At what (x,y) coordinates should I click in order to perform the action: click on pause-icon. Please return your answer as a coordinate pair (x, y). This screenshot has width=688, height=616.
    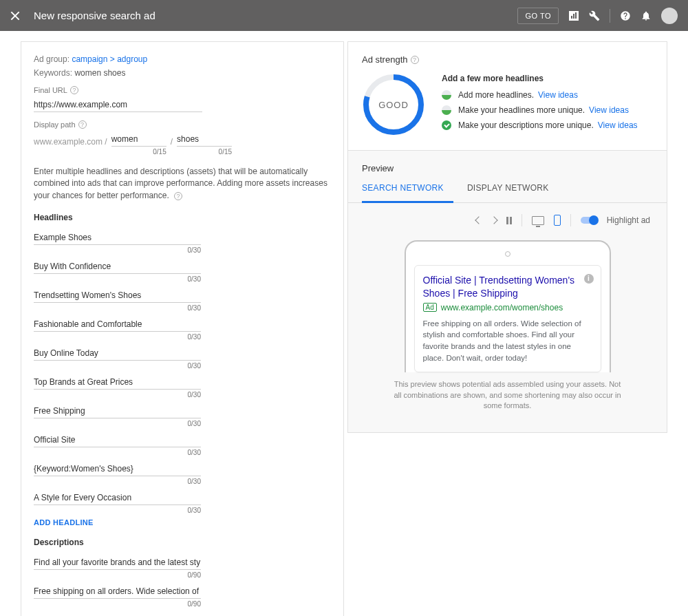
    Looking at the image, I should click on (509, 220).